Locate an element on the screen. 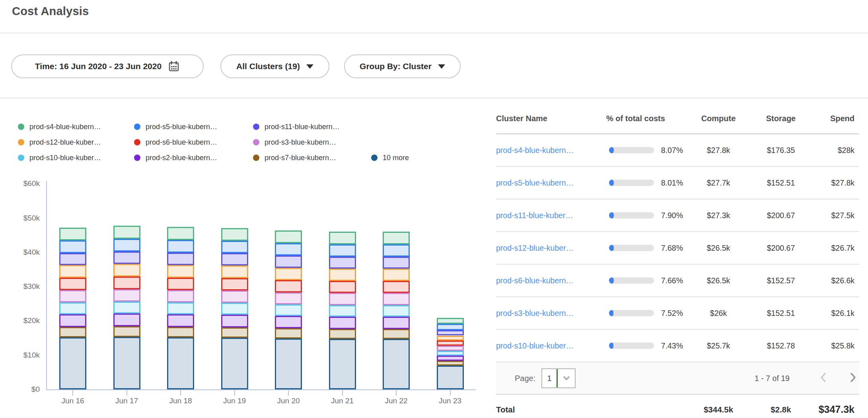 The image size is (868, 418). legend-item: prod-s2-blue-kubern… is located at coordinates (176, 158).